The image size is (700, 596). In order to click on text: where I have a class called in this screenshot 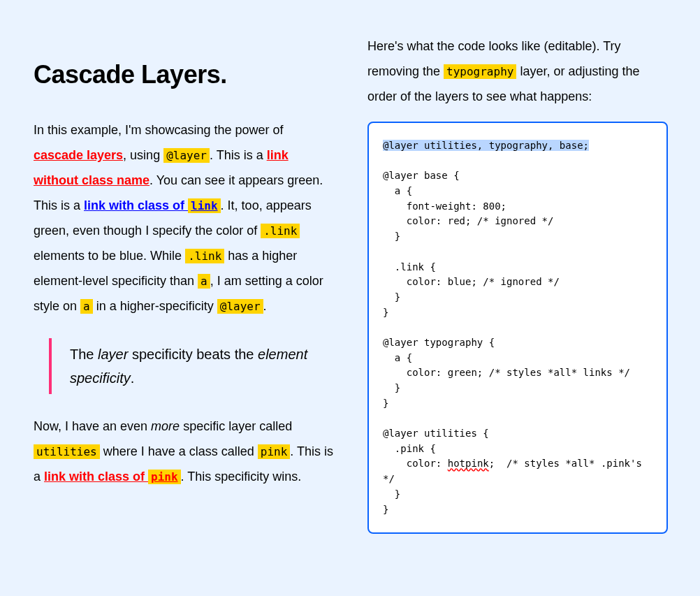, I will do `click(179, 451)`.